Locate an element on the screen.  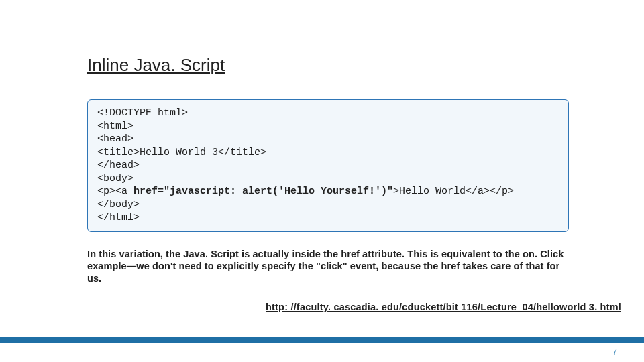
code-line: </html> is located at coordinates (328, 218).